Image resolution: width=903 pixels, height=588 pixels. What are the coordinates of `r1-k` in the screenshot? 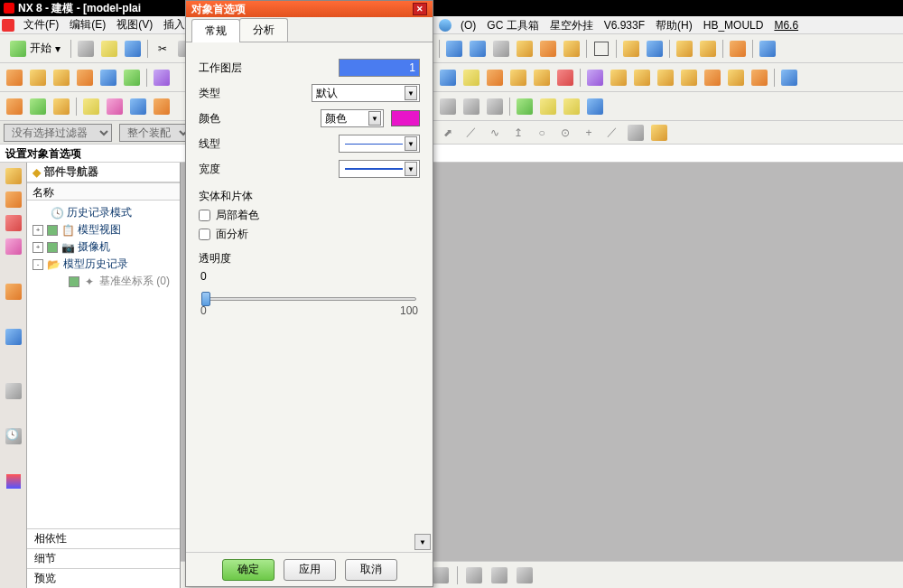 It's located at (708, 49).